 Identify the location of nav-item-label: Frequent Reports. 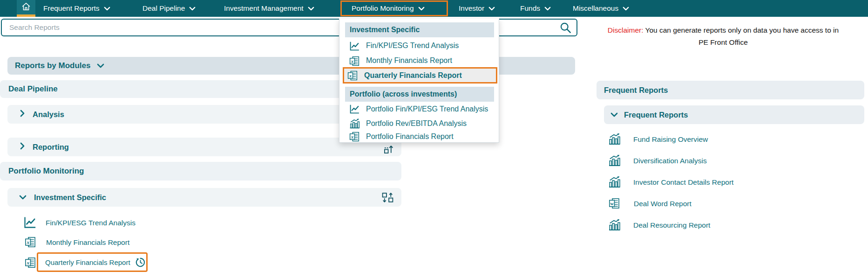
(72, 8).